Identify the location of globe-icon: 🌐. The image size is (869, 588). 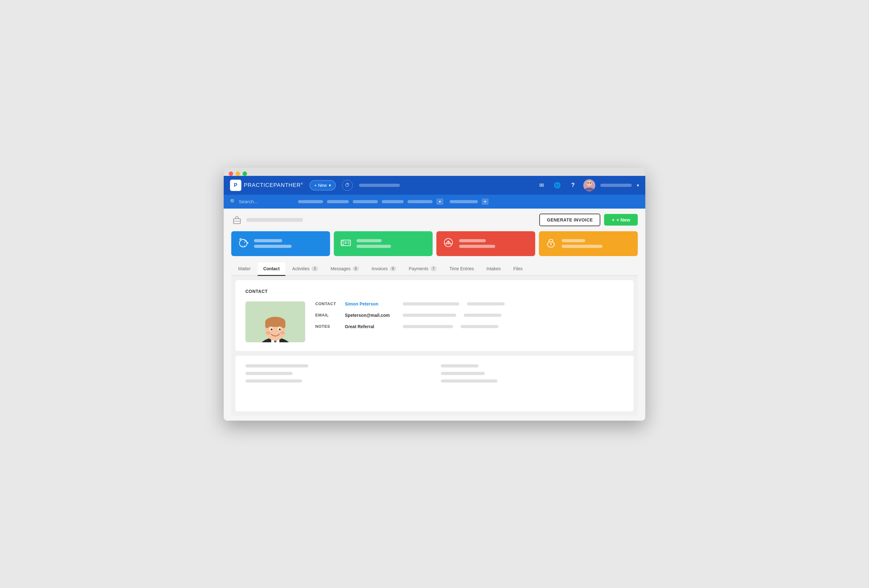
(557, 185).